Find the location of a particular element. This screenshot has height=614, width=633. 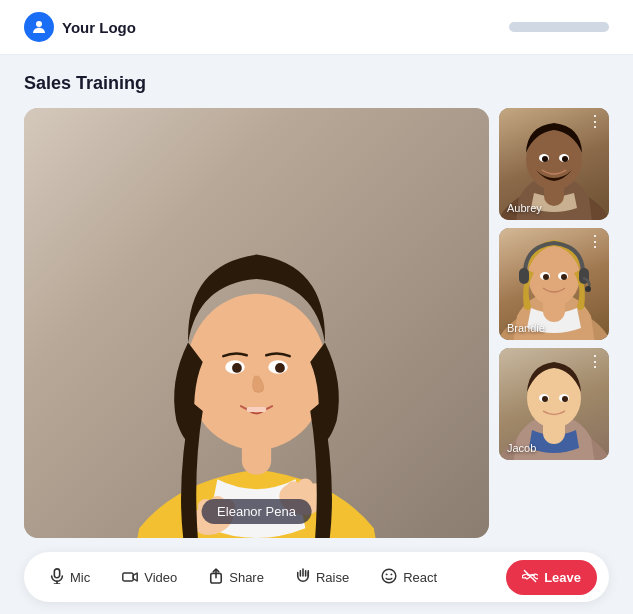

share-button: Share is located at coordinates (236, 578).